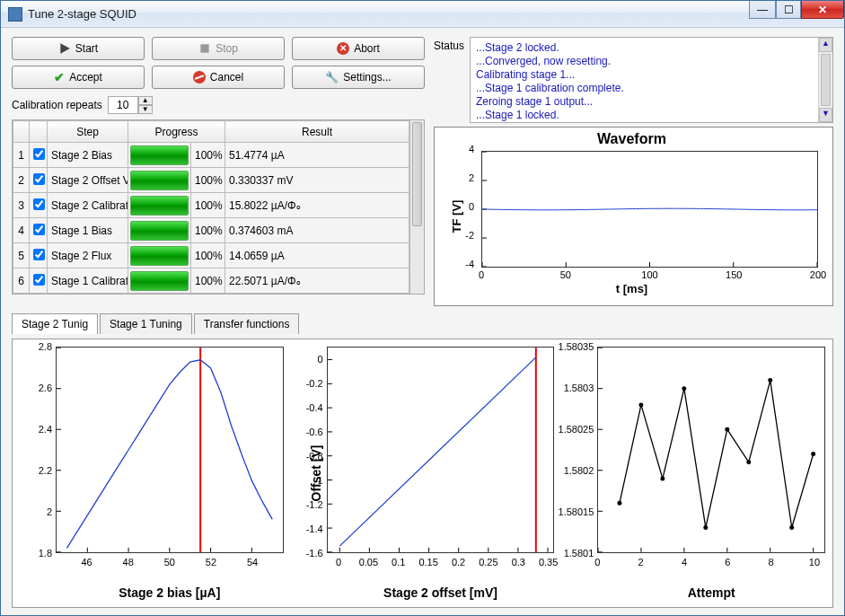  What do you see at coordinates (212, 231) in the screenshot?
I see `table-row: 4 Stage 1 Bias 100% 0.374603 mA` at bounding box center [212, 231].